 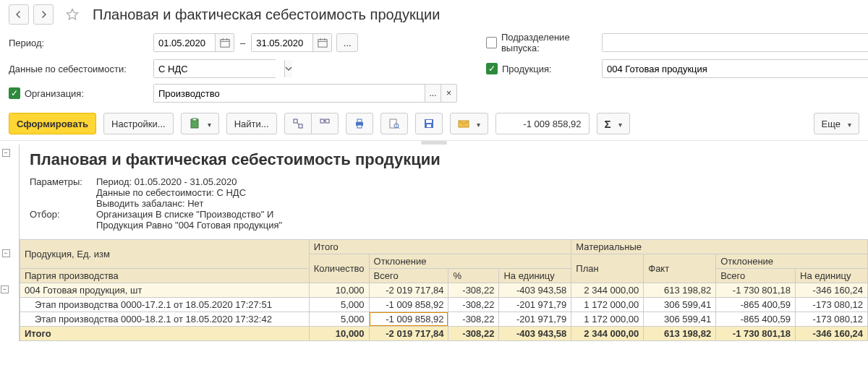 What do you see at coordinates (200, 124) in the screenshot?
I see `variants-button` at bounding box center [200, 124].